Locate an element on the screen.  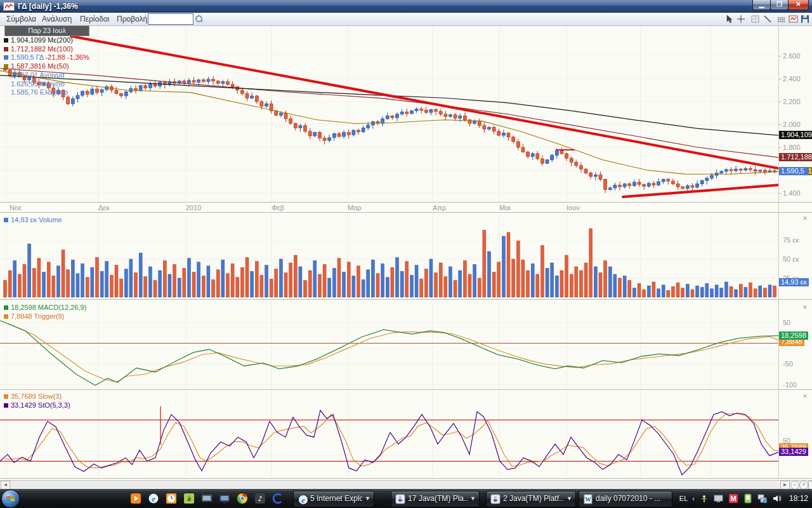
network-icon is located at coordinates (763, 498).